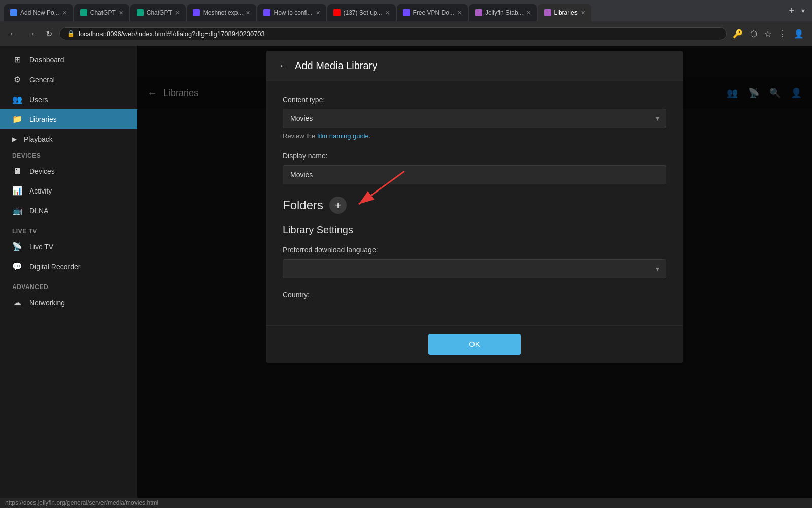 The height and width of the screenshot is (508, 812). I want to click on browser-chrome: Add New Po... ✕ ChatGPT ✕ ChatGPT ✕ Mesh…, so click(406, 23).